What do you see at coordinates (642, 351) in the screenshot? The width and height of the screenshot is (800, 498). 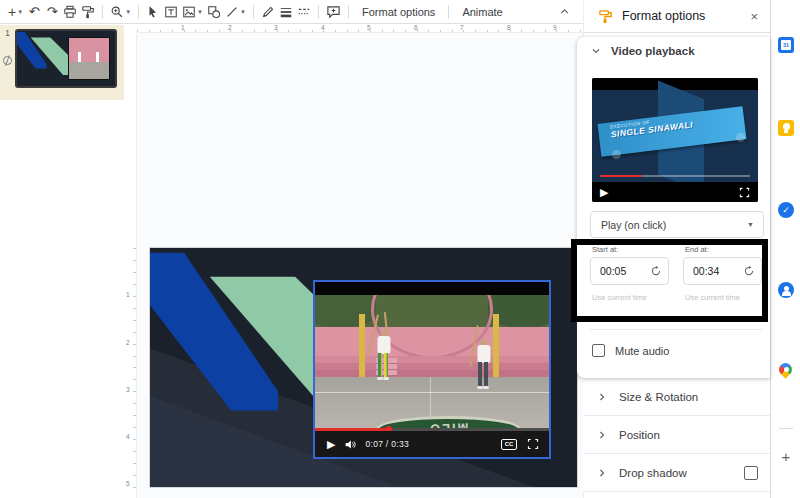 I see `mute-audio-label: Mute audio` at bounding box center [642, 351].